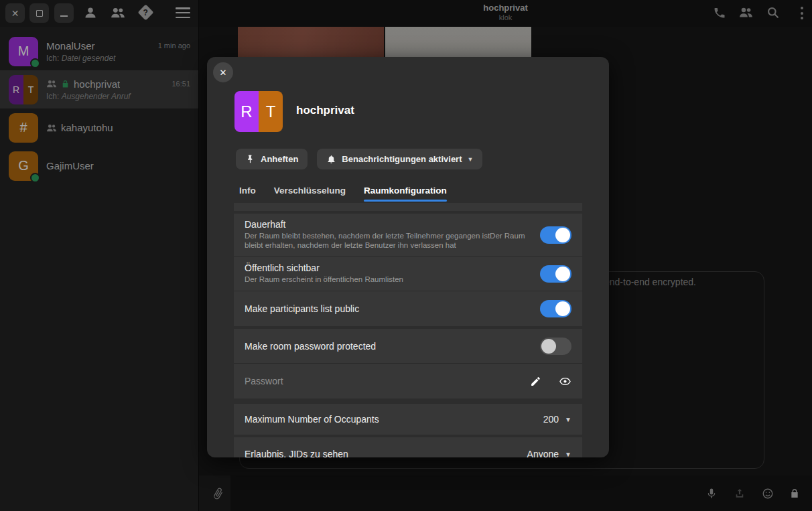 Image resolution: width=812 pixels, height=511 pixels. What do you see at coordinates (408, 380) in the screenshot?
I see `setting-password-field: Passwort` at bounding box center [408, 380].